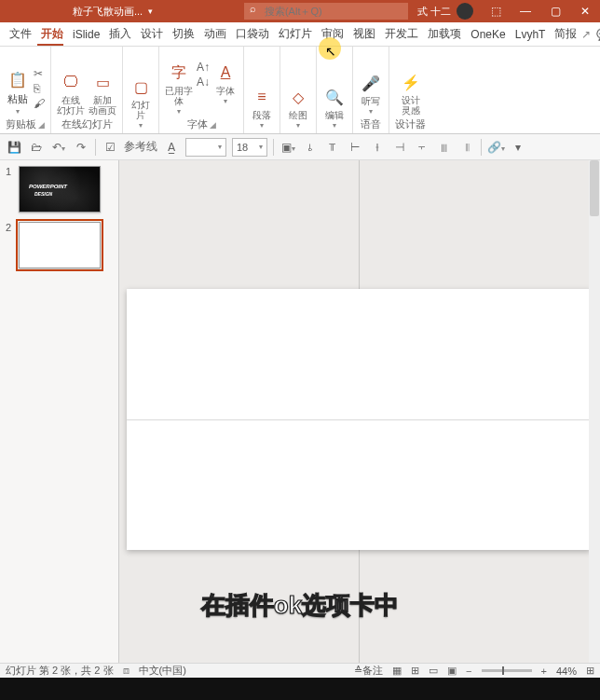 This screenshot has width=600, height=700. What do you see at coordinates (39, 103) in the screenshot?
I see `format-painter-icon: 🖌` at bounding box center [39, 103].